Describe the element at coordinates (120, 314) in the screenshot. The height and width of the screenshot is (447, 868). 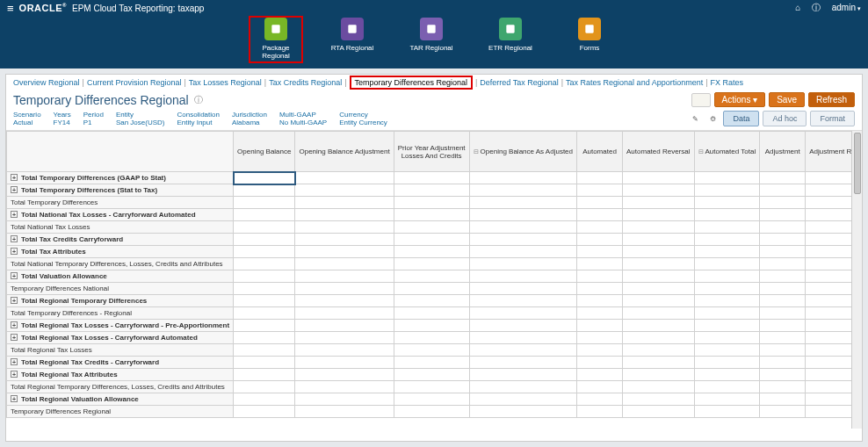
I see `row-header: Total Temporary Differences - Regional` at that location.